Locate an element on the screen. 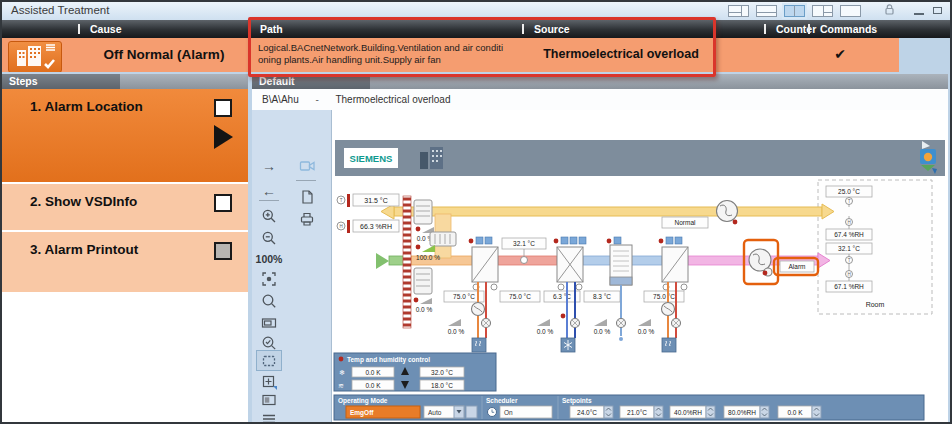 The image size is (952, 424). step-label: 2. Show VSDInfo is located at coordinates (84, 202).